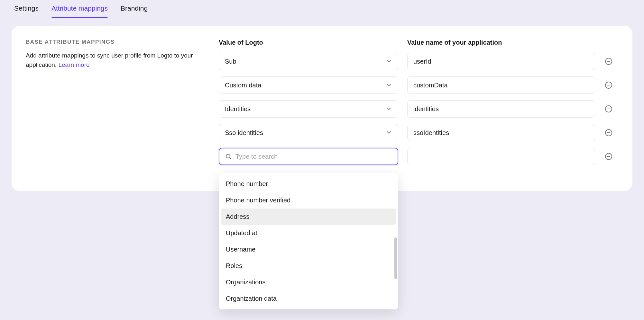 This screenshot has height=320, width=644. What do you see at coordinates (416, 61) in the screenshot?
I see `mapping-row: Sub` at bounding box center [416, 61].